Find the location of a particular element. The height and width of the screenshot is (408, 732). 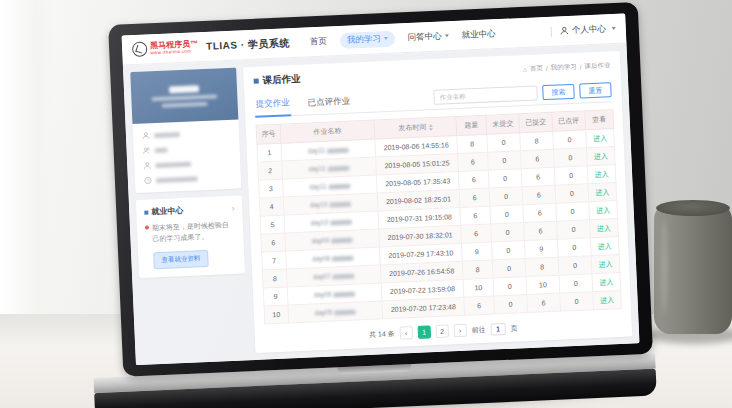

nav-item-job-center: 就业中心 is located at coordinates (478, 34).